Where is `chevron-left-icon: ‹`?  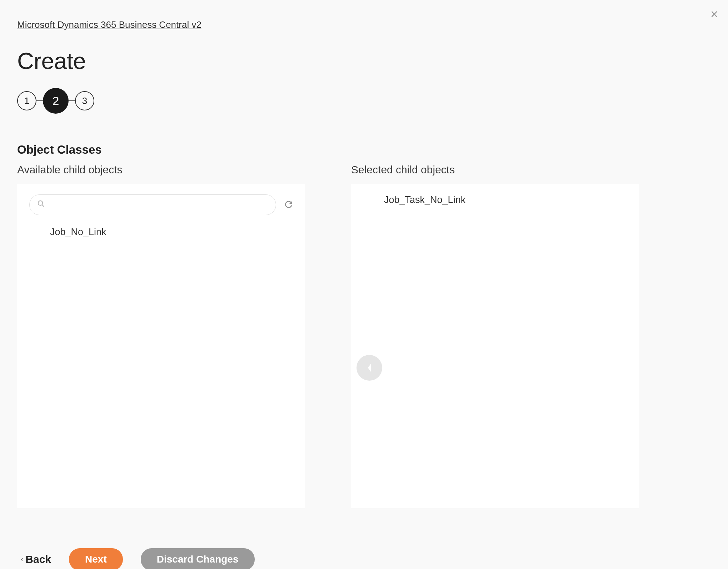 chevron-left-icon: ‹ is located at coordinates (22, 559).